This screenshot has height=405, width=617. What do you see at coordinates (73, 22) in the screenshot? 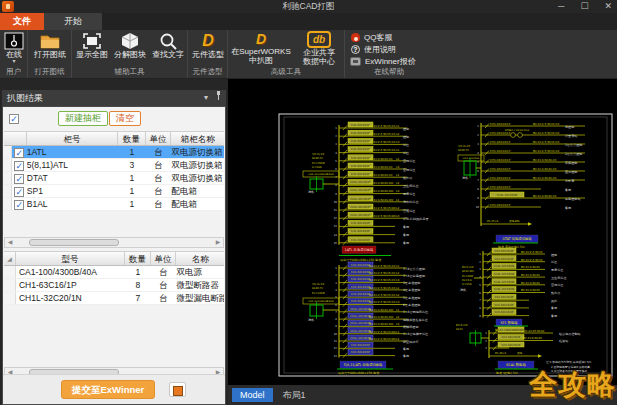
I see `tab-home: 开始` at bounding box center [73, 22].